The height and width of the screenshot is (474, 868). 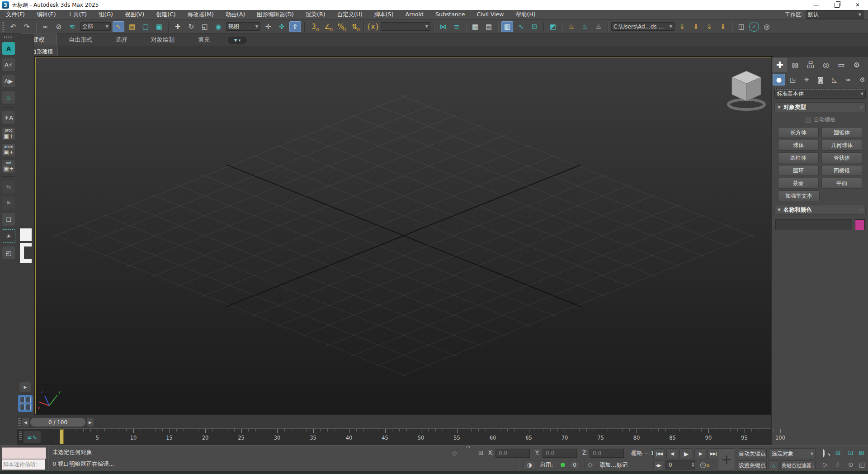 What do you see at coordinates (394, 437) in the screenshot?
I see `track-bar: ≡∿ 0510152025303540455055606570758085909…` at bounding box center [394, 437].